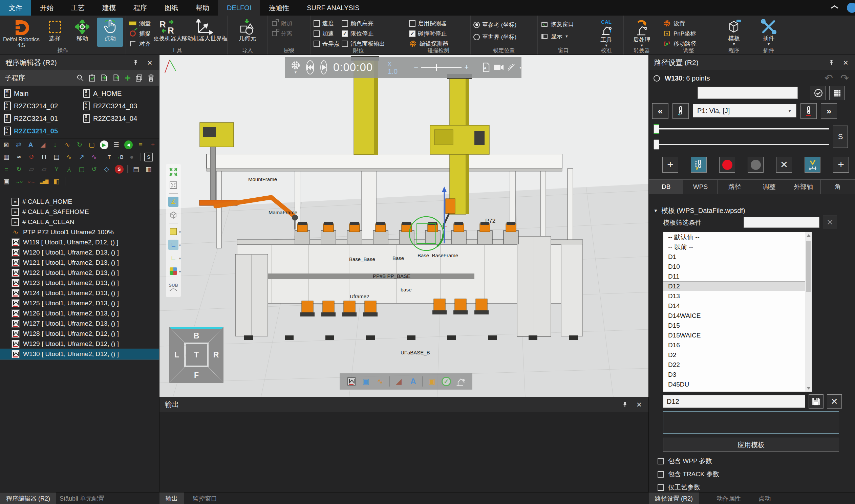  Describe the element at coordinates (606, 32) in the screenshot. I see `calibration-tool-button: CAL 工具 ▼` at that location.